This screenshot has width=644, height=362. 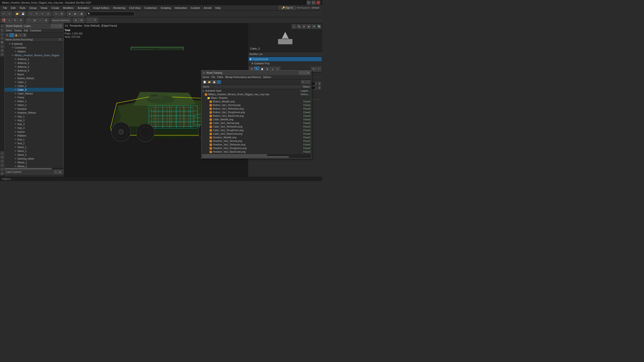 I want to click on tb-align: ⊞, so click(x=62, y=14).